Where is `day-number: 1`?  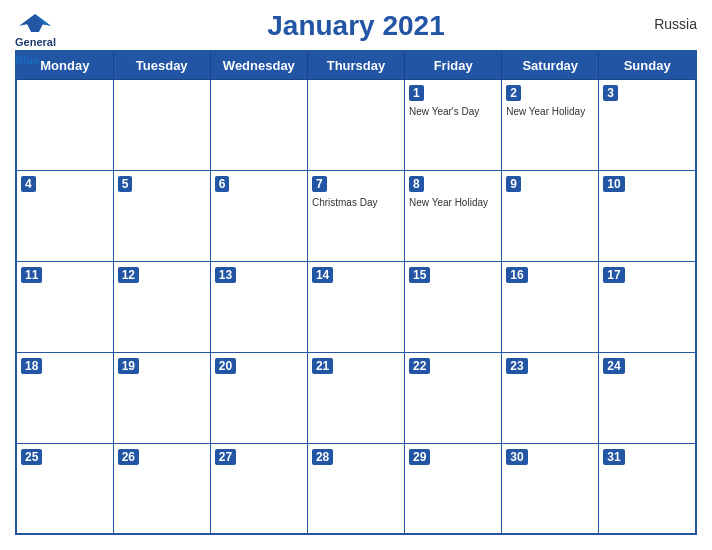
day-number: 1 is located at coordinates (416, 93).